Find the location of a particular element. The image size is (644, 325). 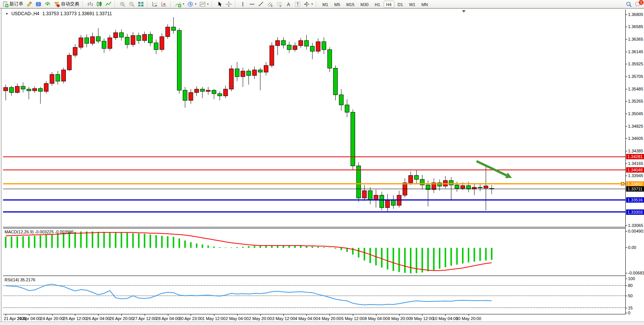

fibo-icon: F is located at coordinates (279, 4).